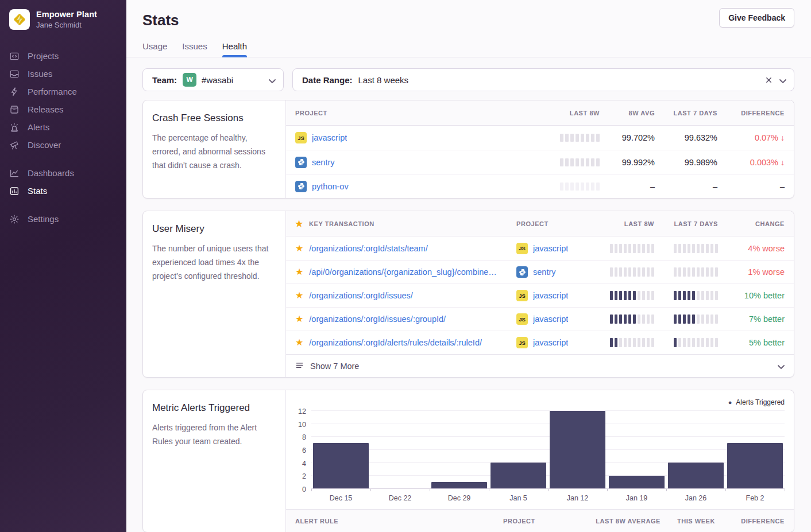  Describe the element at coordinates (540, 450) in the screenshot. I see `alerts-chart: ● Alerts Triggered 024681012 Dec 15Dec 2…` at that location.